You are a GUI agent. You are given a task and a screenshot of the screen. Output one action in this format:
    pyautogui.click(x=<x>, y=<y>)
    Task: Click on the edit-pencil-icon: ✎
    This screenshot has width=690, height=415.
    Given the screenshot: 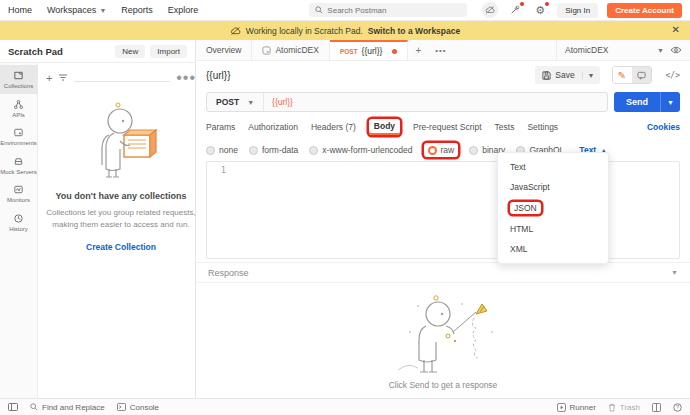 What is the action you would take?
    pyautogui.click(x=622, y=75)
    